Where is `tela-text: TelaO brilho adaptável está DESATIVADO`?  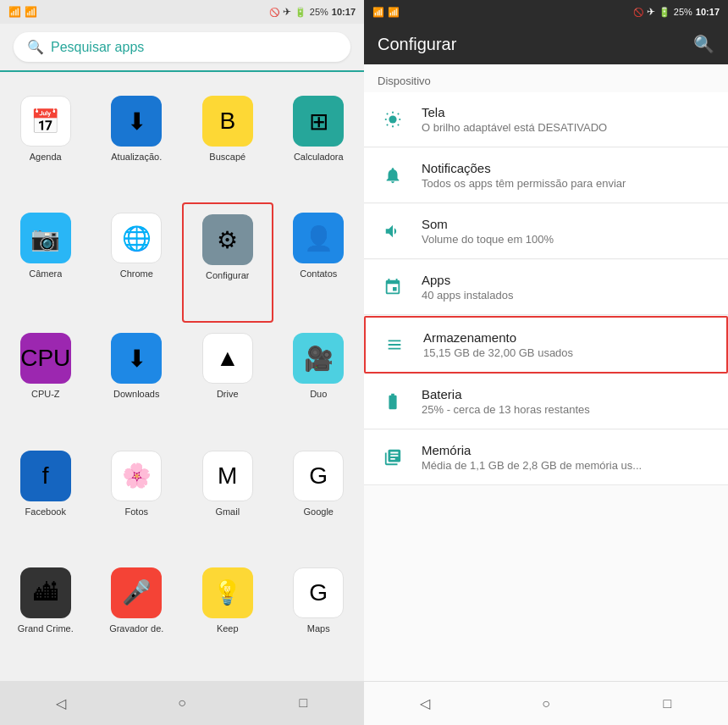 tela-text: TelaO brilho adaptável está DESATIVADO is located at coordinates (568, 119).